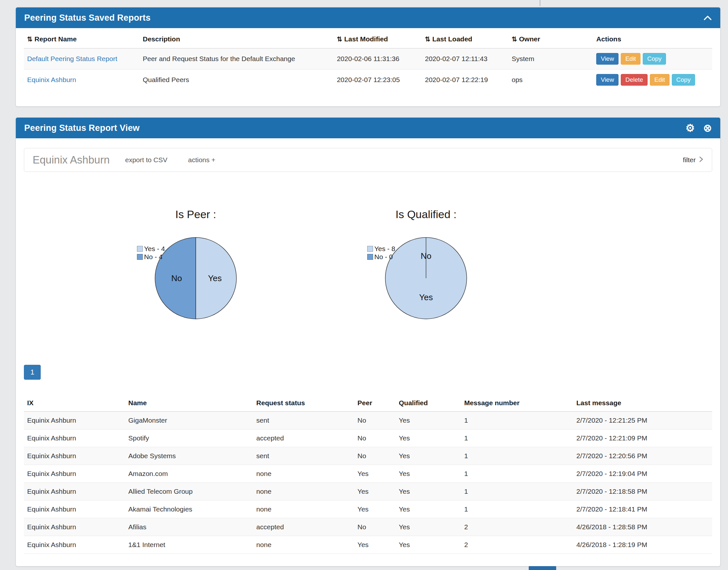 The width and height of the screenshot is (728, 570). Describe the element at coordinates (643, 474) in the screenshot. I see `cell-last-message: 2/7/2020 - 12:19:04 PM` at that location.